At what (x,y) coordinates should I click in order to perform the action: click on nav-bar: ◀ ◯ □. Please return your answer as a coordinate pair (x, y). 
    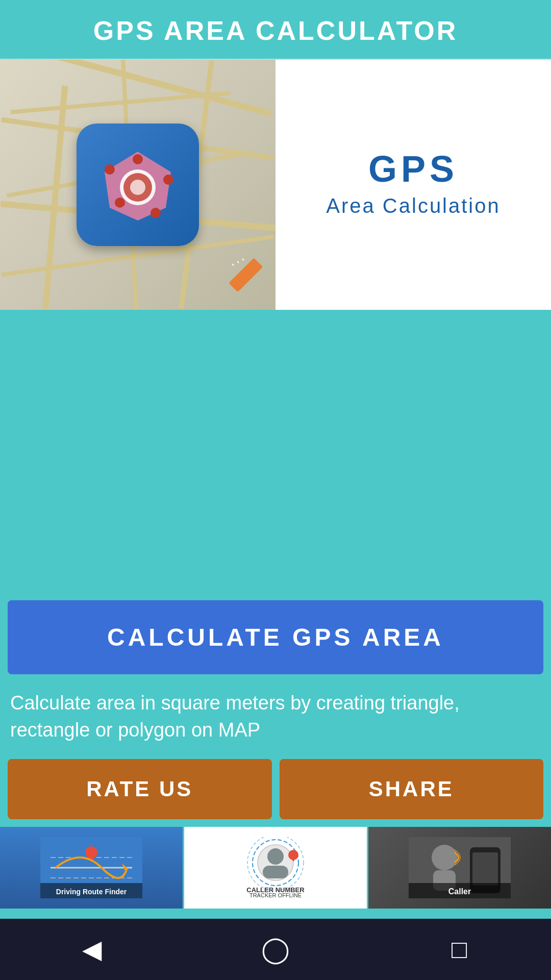
    Looking at the image, I should click on (276, 949).